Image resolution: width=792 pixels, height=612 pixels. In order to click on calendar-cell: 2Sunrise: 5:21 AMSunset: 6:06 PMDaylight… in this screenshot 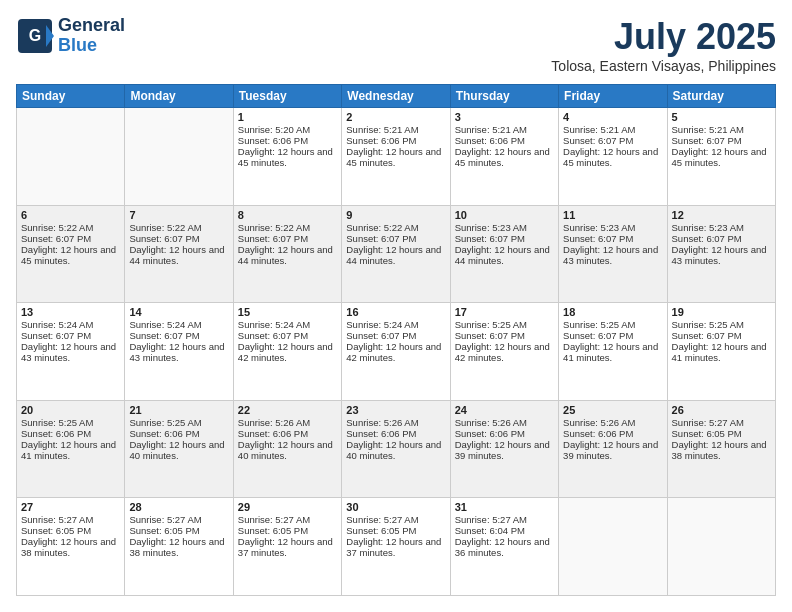, I will do `click(396, 157)`.